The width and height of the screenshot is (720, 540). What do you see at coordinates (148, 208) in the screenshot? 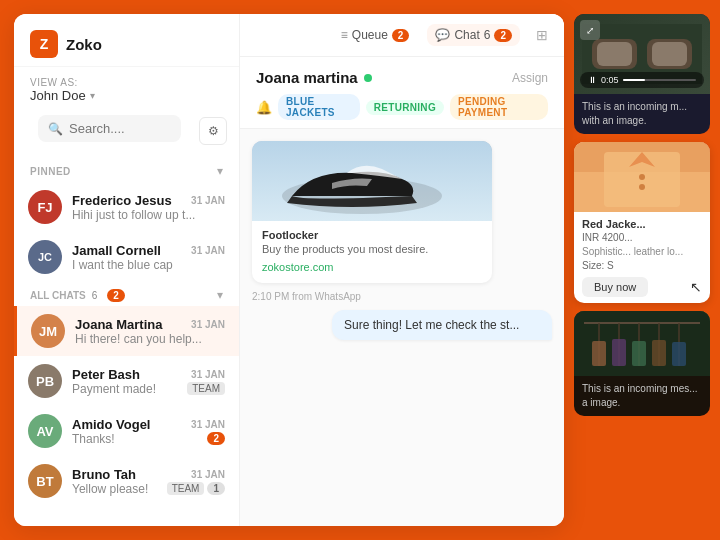
I see `chat-info: Frederico Jesus 31 JAN Hihi just to foll…` at bounding box center [148, 208].